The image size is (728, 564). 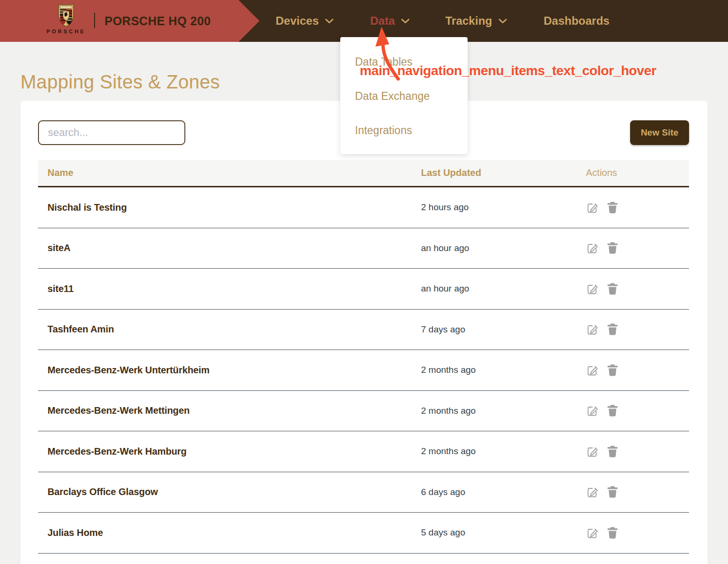 I want to click on nav-item-tracking-label: Tracking, so click(x=469, y=21).